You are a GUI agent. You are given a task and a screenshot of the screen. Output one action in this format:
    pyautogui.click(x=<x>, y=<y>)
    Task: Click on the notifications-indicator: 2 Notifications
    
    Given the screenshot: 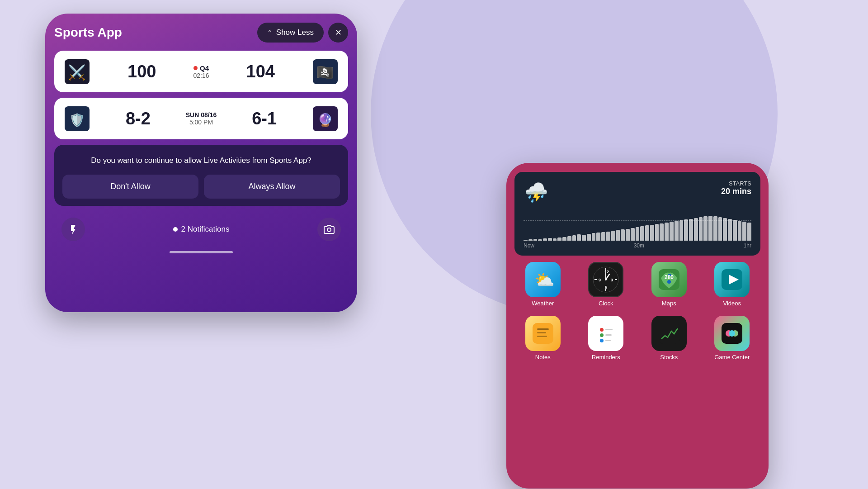 What is the action you would take?
    pyautogui.click(x=202, y=229)
    